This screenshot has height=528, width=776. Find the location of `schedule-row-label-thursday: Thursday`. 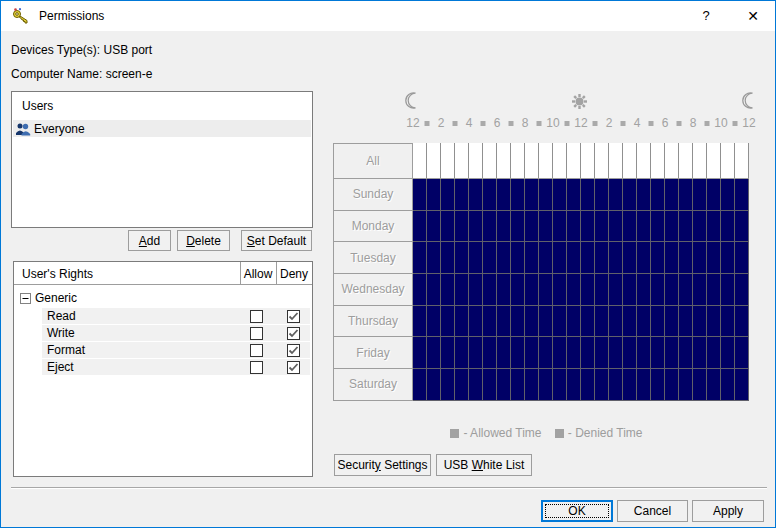

schedule-row-label-thursday: Thursday is located at coordinates (373, 322).